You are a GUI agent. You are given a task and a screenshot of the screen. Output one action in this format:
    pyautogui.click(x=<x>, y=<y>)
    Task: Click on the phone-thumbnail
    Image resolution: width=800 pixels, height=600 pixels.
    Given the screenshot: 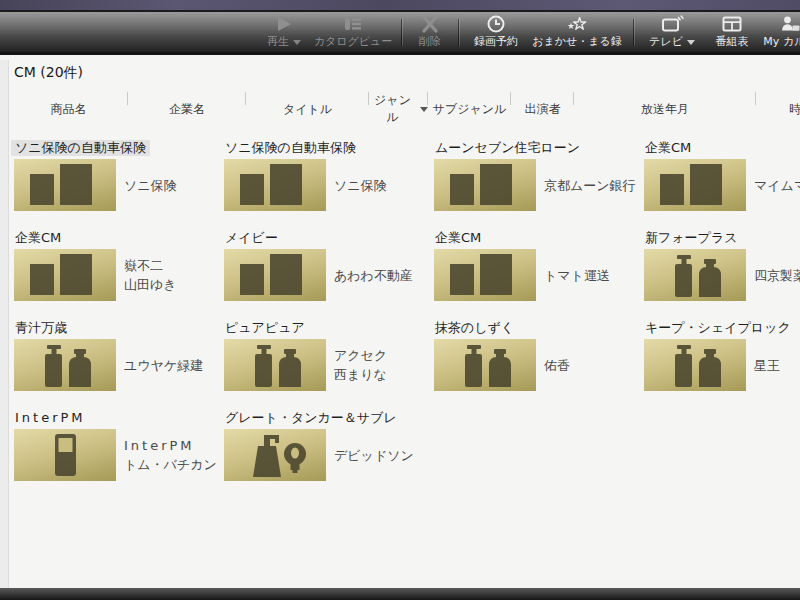 What is the action you would take?
    pyautogui.click(x=65, y=455)
    